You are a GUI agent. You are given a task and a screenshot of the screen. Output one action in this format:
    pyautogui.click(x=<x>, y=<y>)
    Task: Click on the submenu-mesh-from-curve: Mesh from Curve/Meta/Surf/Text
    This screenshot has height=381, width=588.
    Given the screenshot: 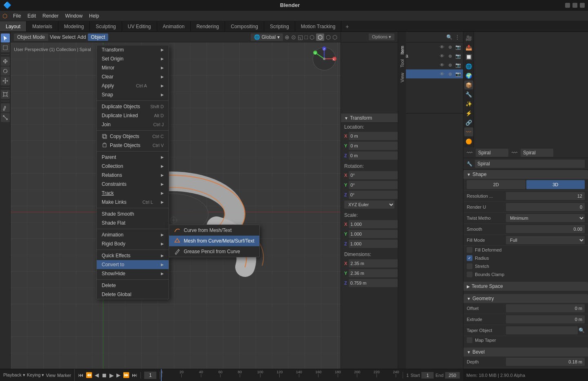 What is the action you would take?
    pyautogui.click(x=214, y=241)
    